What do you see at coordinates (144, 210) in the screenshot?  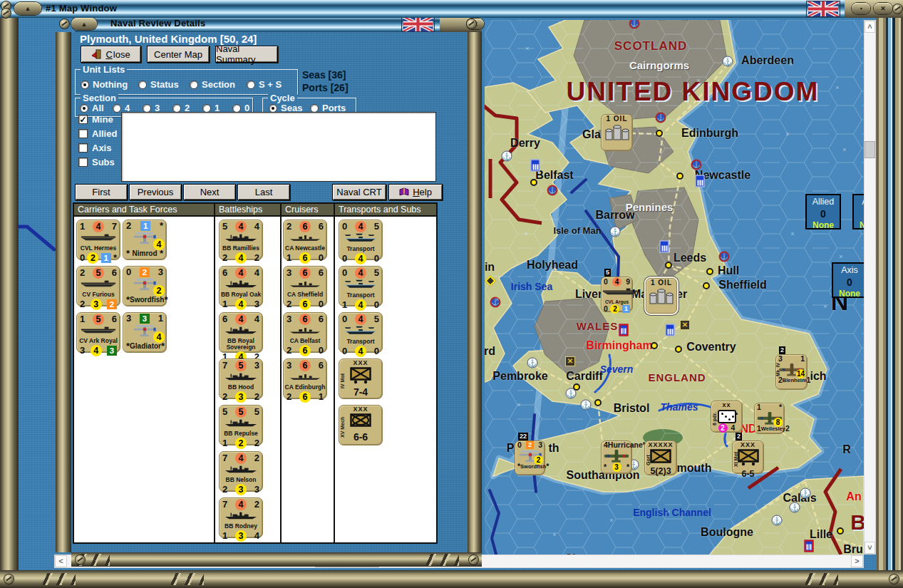 I see `column-header-carriers: Carriers and Task Forces` at bounding box center [144, 210].